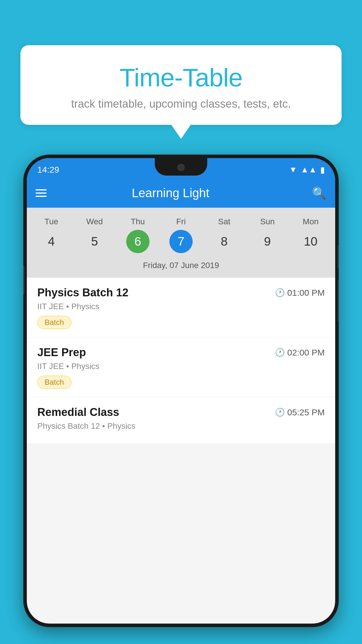 Image resolution: width=362 pixels, height=644 pixels. I want to click on bubble-title: Time-Table, so click(181, 78).